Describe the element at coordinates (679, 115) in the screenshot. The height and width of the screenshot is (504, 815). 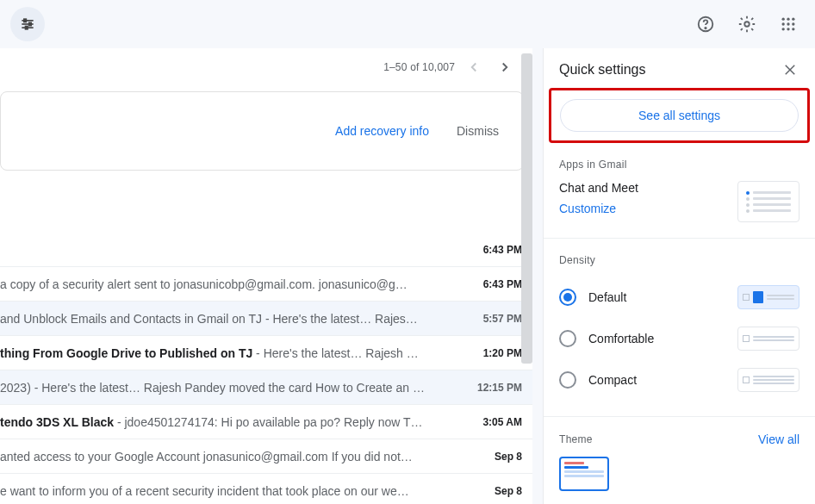
I see `see-all-settings-button: See all settings` at that location.